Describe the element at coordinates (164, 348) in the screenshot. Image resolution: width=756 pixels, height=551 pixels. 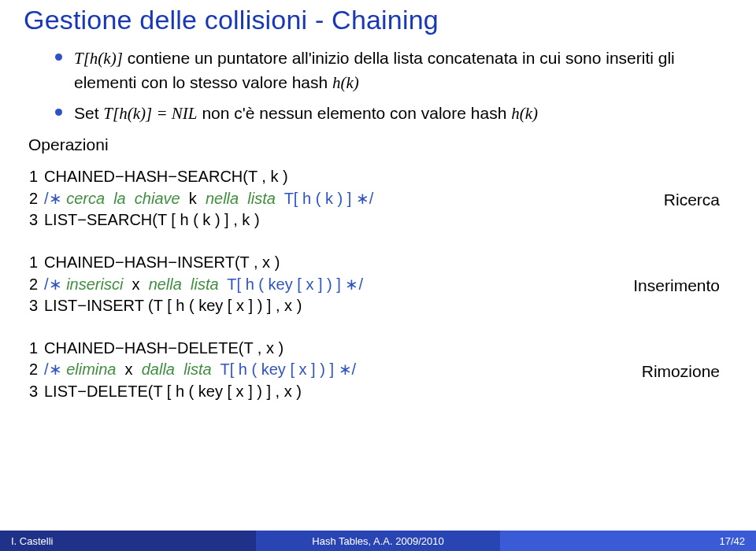
I see `code: CHAINED−HASH−DELETE(T , x )` at that location.